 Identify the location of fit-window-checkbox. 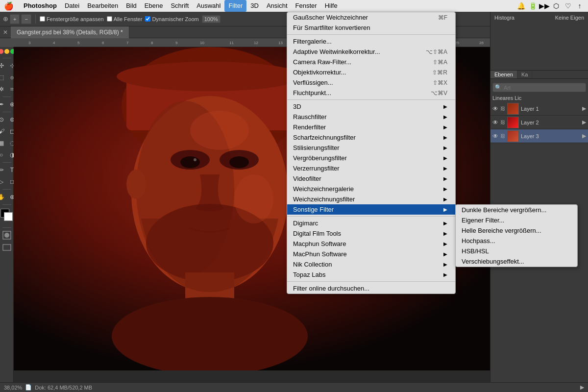
(42, 19).